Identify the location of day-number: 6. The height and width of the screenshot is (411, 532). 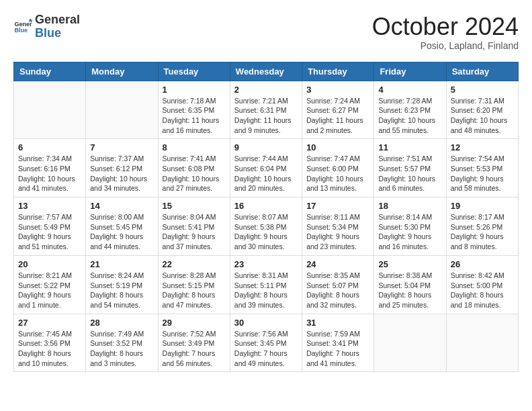
(50, 148).